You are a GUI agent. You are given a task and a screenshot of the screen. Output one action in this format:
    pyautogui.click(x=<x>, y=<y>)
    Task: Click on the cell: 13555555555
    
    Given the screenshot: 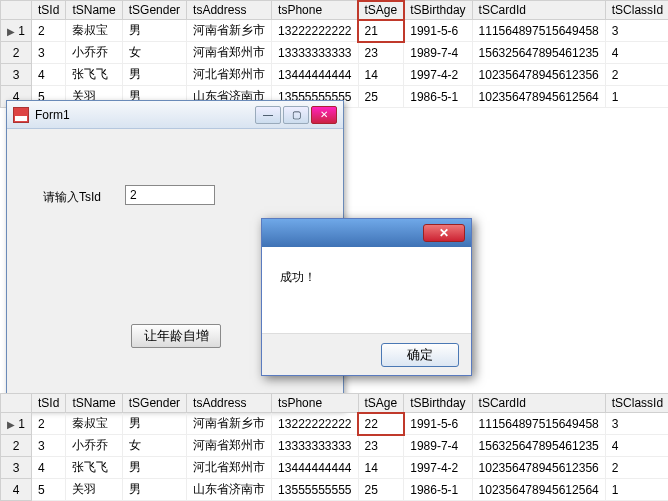 What is the action you would take?
    pyautogui.click(x=315, y=490)
    